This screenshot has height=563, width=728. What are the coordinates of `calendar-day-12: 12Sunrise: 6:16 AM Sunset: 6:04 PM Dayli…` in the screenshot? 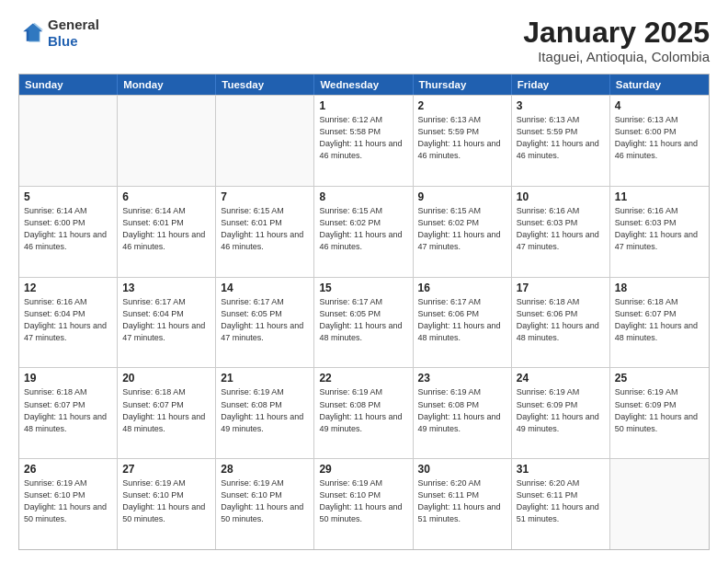 It's located at (68, 323).